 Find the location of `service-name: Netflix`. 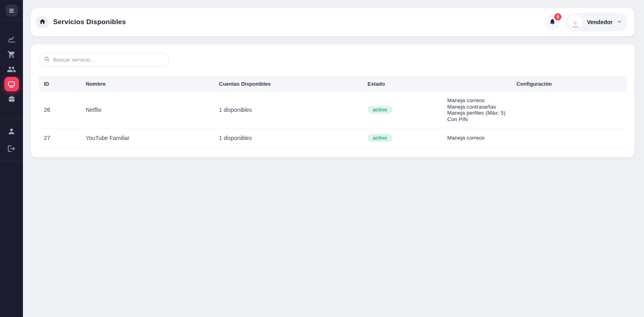

service-name: Netflix is located at coordinates (147, 110).